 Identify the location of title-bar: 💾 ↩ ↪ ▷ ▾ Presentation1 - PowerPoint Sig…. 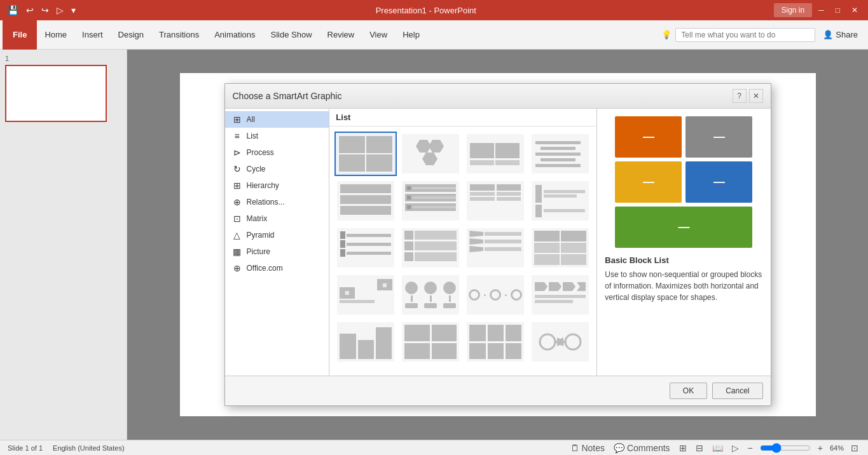
(434, 10).